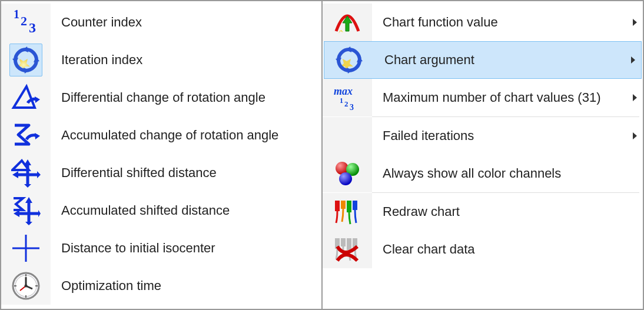  Describe the element at coordinates (161, 98) in the screenshot. I see `menu-item-diff-rotation: Differential change of rotation angle` at that location.